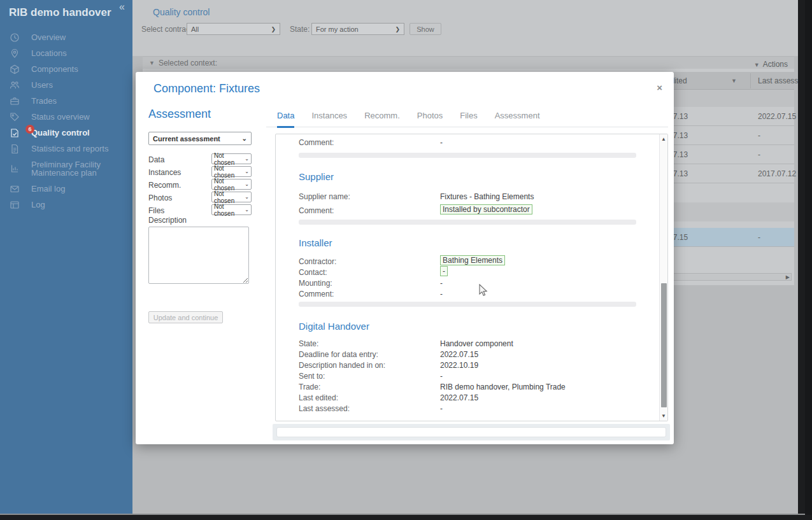  What do you see at coordinates (664, 278) in the screenshot?
I see `vertical-scrollbar: ▲ ▼` at bounding box center [664, 278].